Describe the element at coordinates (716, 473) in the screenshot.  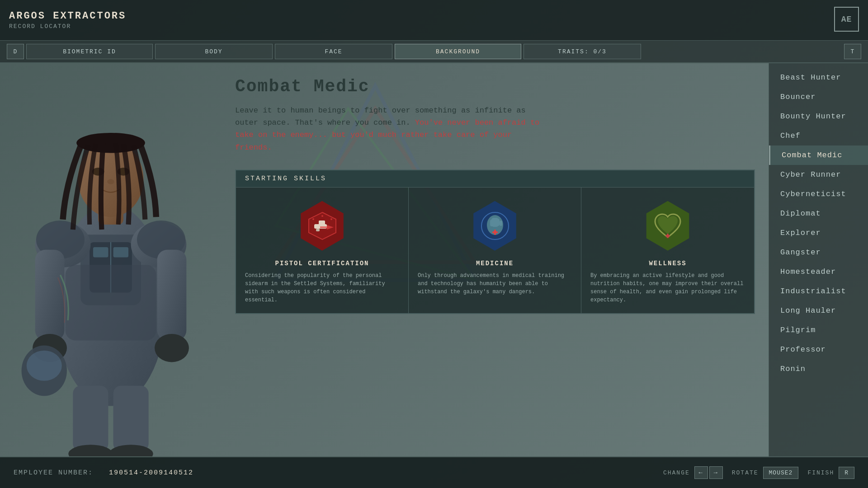
I see `arrow-right-button: →` at that location.